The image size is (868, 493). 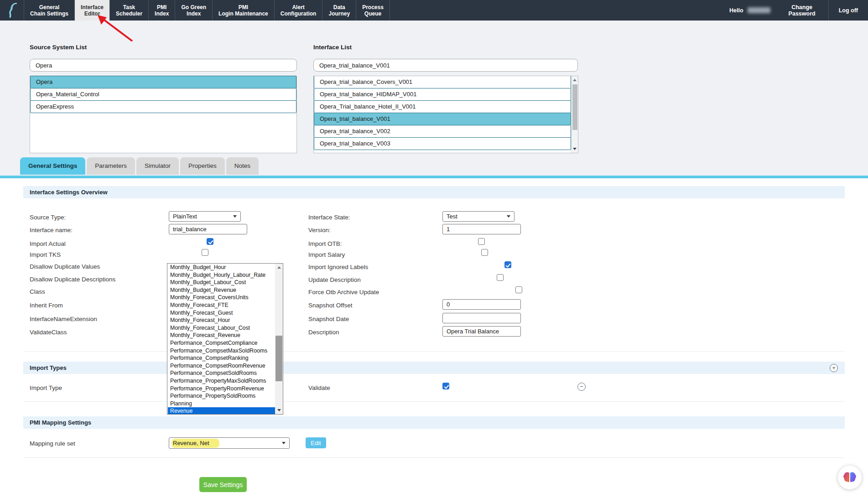 I want to click on list-item: Opera_Material_Control, so click(x=163, y=94).